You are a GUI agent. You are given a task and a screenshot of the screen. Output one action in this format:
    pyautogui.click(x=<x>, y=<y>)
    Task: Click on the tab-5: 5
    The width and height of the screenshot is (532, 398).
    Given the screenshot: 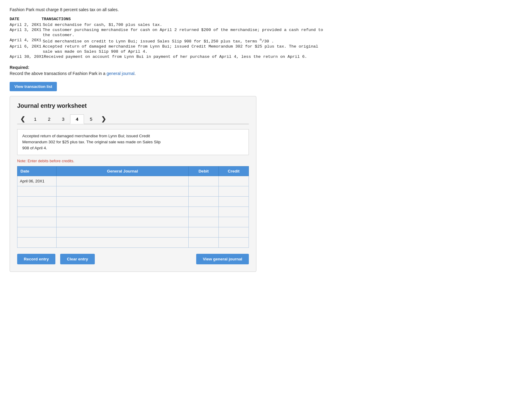 What is the action you would take?
    pyautogui.click(x=91, y=119)
    